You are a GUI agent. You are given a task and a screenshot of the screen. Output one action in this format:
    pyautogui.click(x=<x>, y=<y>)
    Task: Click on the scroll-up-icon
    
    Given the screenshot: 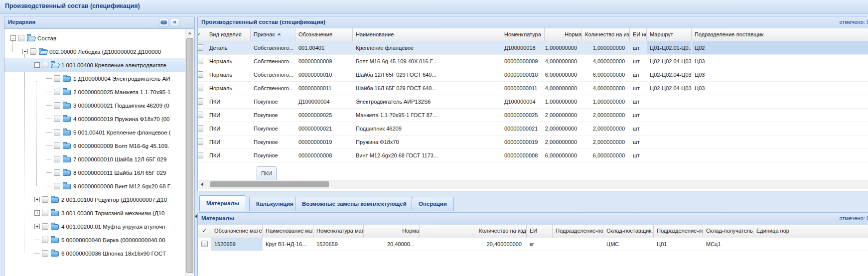 What is the action you would take?
    pyautogui.click(x=190, y=33)
    